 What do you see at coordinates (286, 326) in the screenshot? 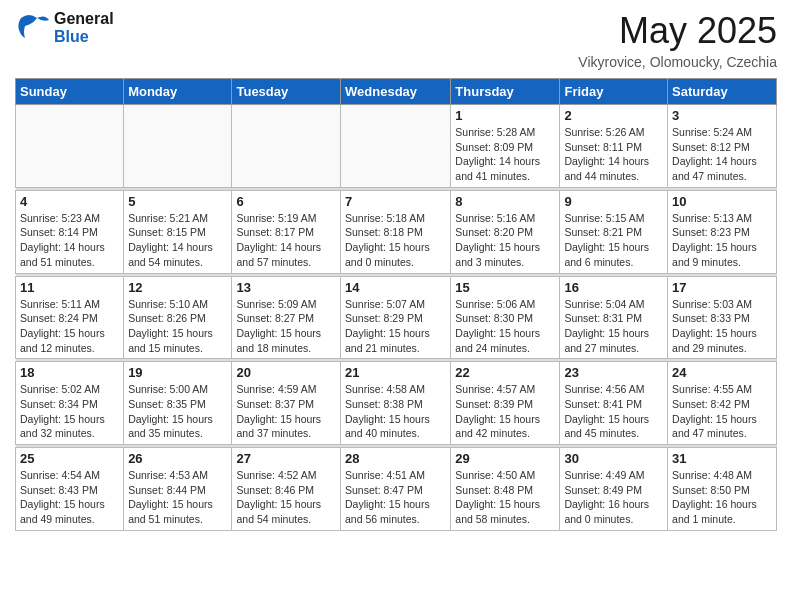
I see `day-info: Sunrise: 5:09 AM Sunset: 8:27 PM Dayligh…` at bounding box center [286, 326].